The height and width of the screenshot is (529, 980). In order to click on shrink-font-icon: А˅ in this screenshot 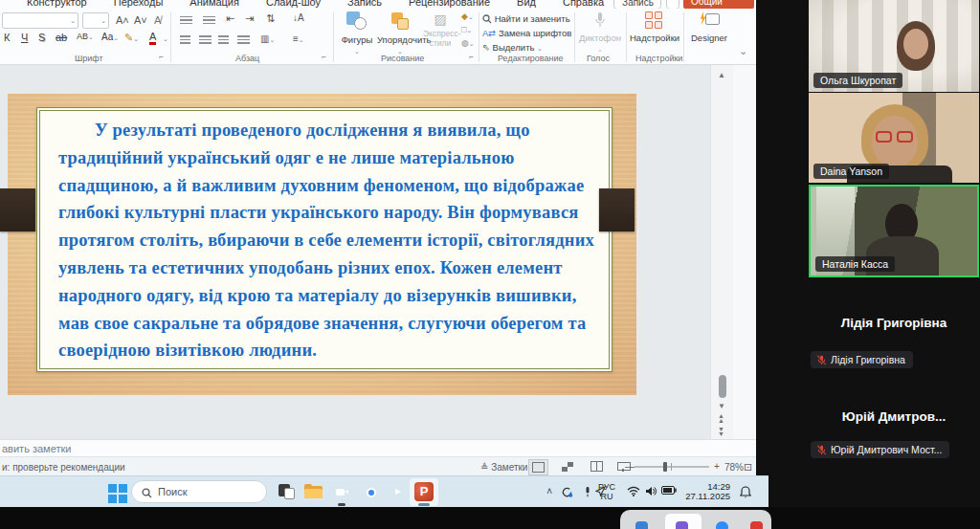, I will do `click(141, 20)`.